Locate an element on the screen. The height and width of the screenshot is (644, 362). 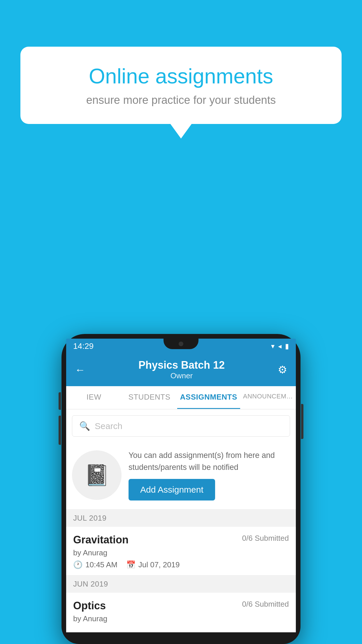
assignment-name-gravitation: Gravitation is located at coordinates (101, 540).